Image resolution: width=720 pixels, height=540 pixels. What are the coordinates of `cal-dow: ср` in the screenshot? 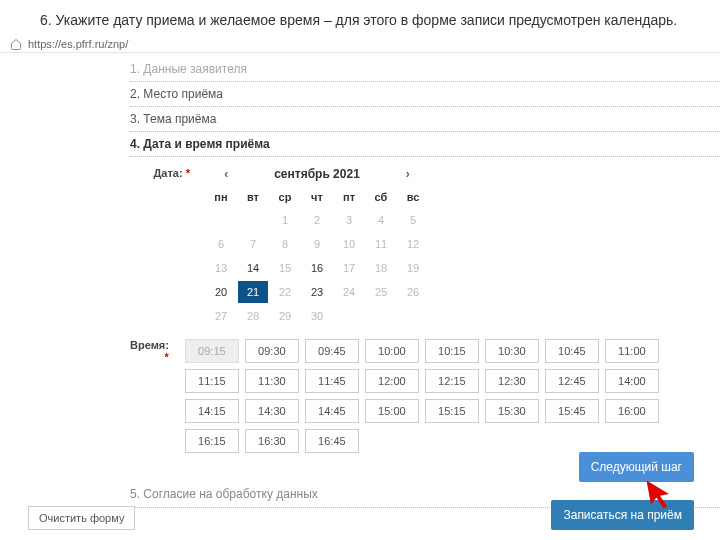 It's located at (285, 197).